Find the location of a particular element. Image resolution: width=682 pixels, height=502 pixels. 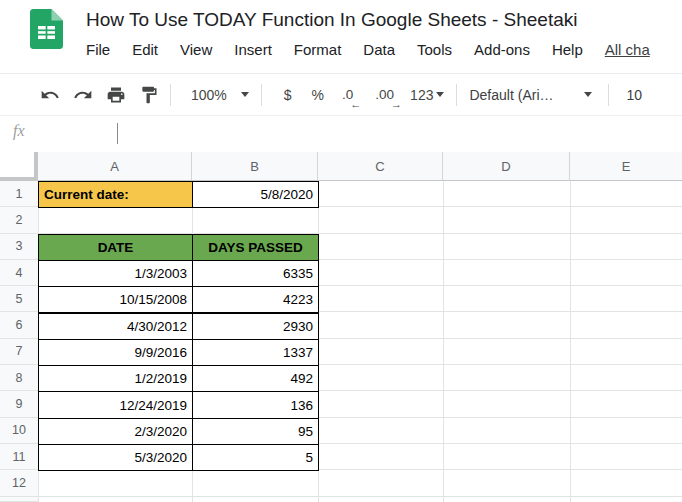

cell-A11: 5/3/2020 is located at coordinates (116, 458).